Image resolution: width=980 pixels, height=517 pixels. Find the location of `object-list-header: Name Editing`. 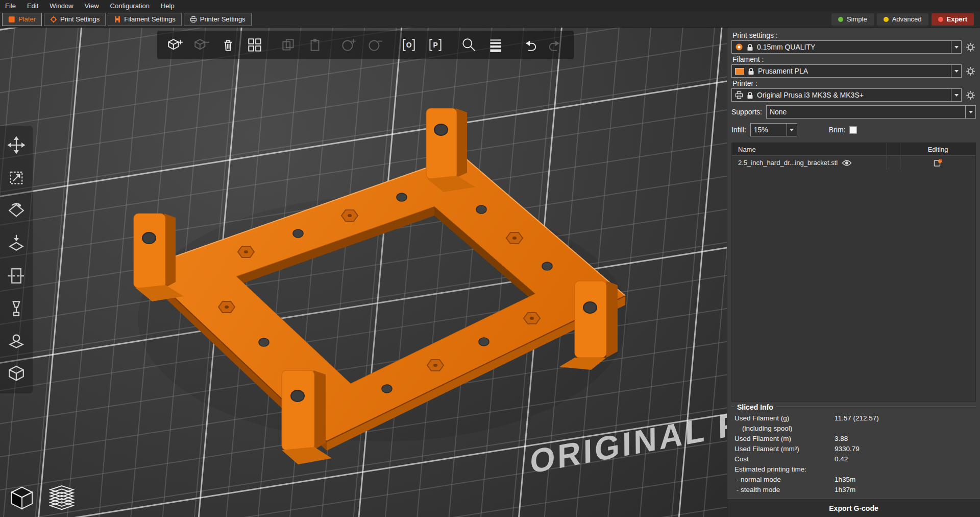

object-list-header: Name Editing is located at coordinates (853, 149).